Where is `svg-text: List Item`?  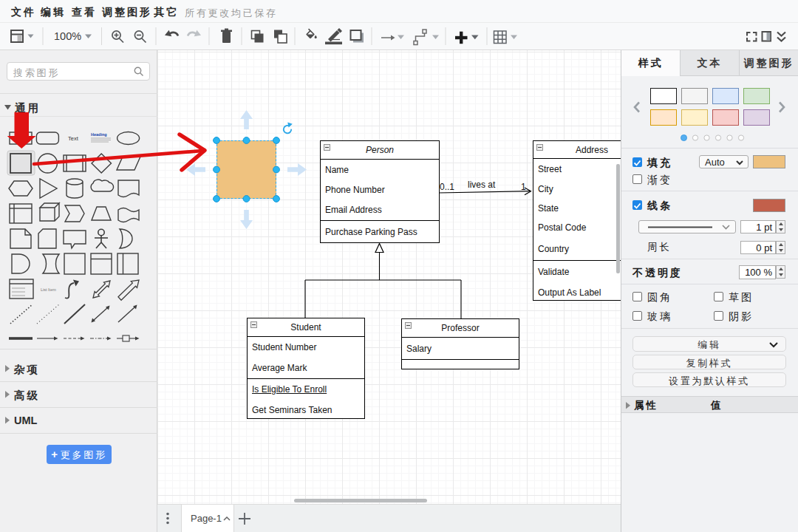
svg-text: List Item is located at coordinates (49, 290).